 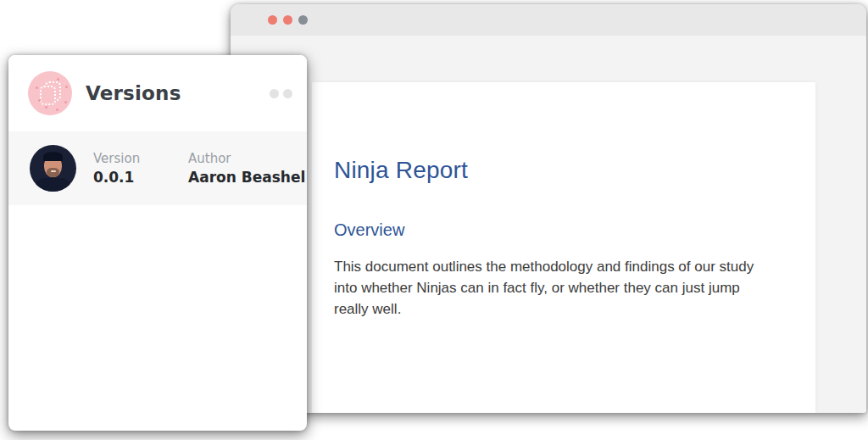 I want to click on versions-icon, so click(x=50, y=93).